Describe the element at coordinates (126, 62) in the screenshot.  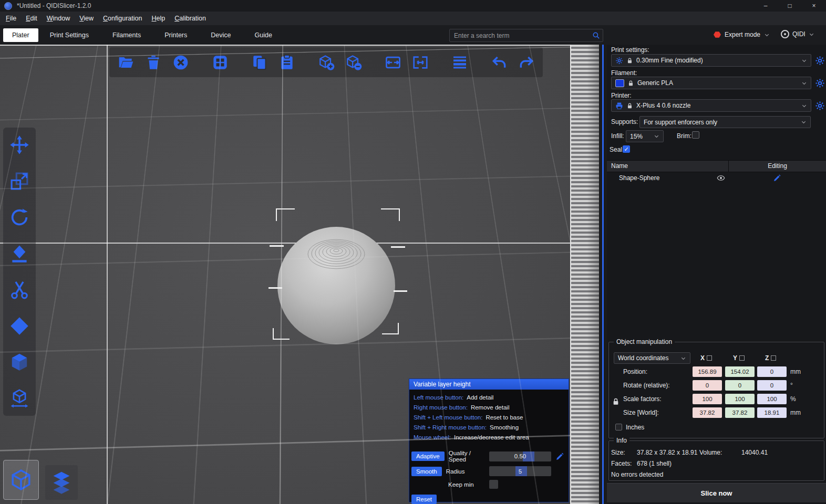
I see `open-project-icon` at that location.